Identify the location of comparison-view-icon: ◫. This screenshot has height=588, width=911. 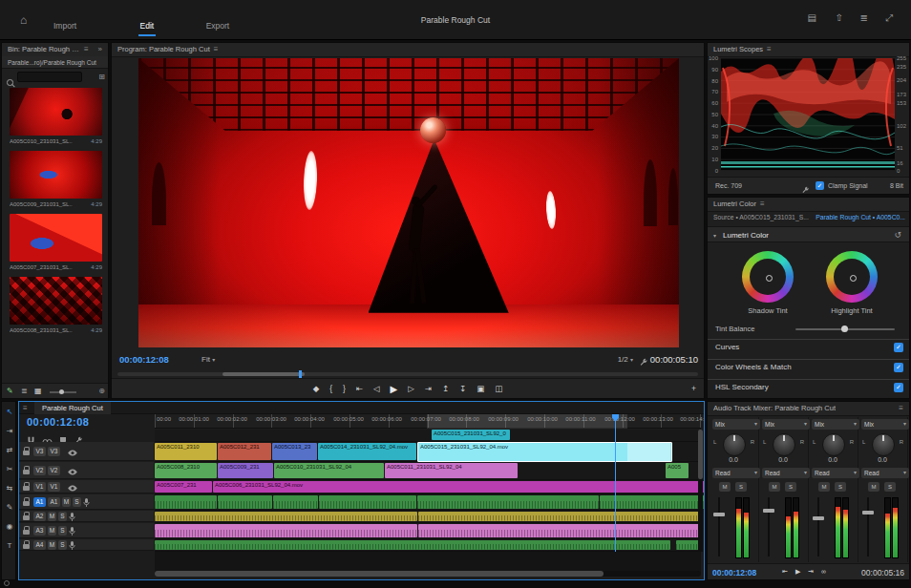
(498, 388).